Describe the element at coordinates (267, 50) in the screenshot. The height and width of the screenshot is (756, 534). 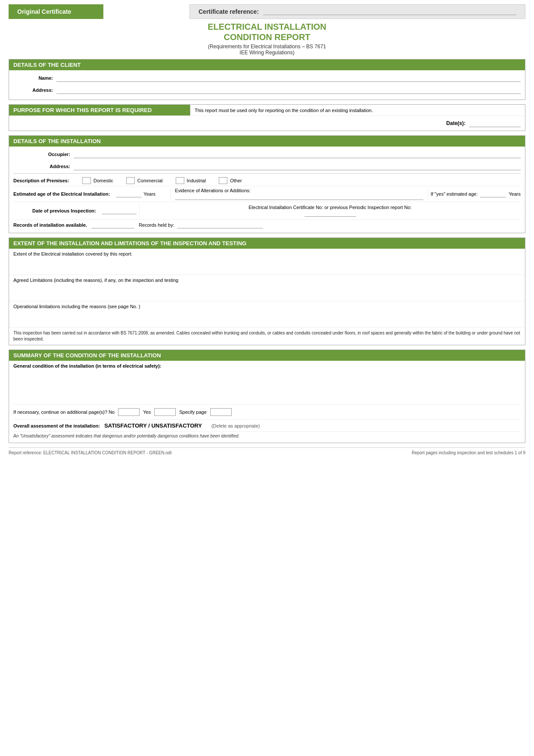
I see `subtitle: (Requirements for Electrical Installatio…` at that location.